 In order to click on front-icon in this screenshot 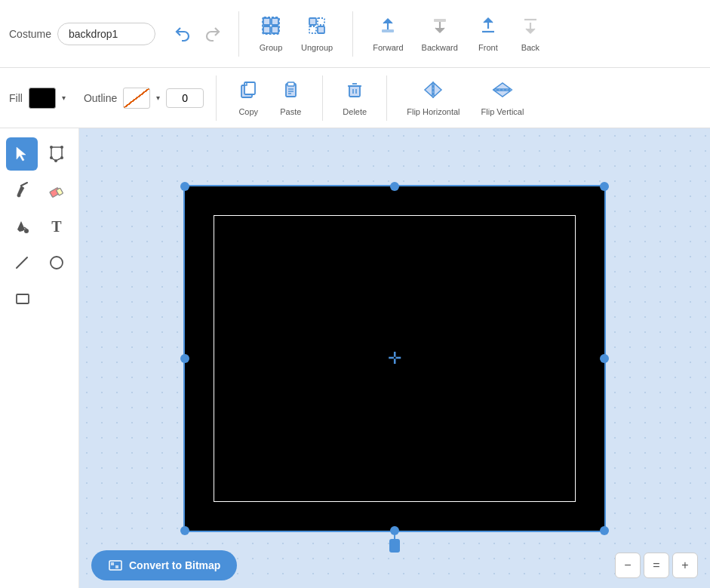, I will do `click(488, 28)`.